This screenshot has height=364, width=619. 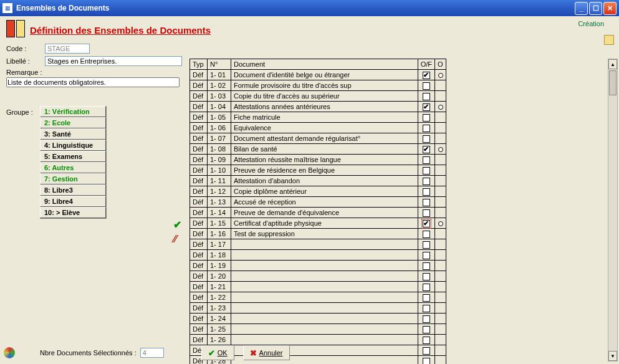 I want to click on libelle-input, so click(x=113, y=61).